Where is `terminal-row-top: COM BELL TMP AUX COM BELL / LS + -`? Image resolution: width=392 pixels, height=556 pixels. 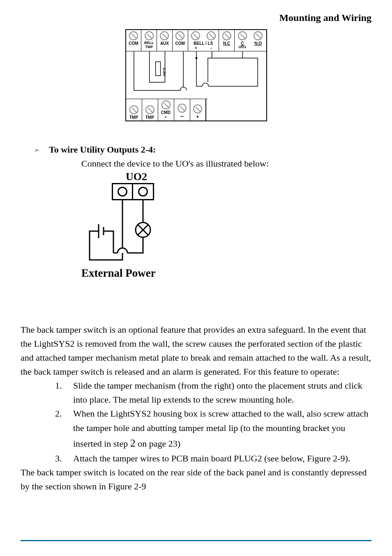 terminal-row-top: COM BELL TMP AUX COM BELL / LS + - is located at coordinates (196, 41).